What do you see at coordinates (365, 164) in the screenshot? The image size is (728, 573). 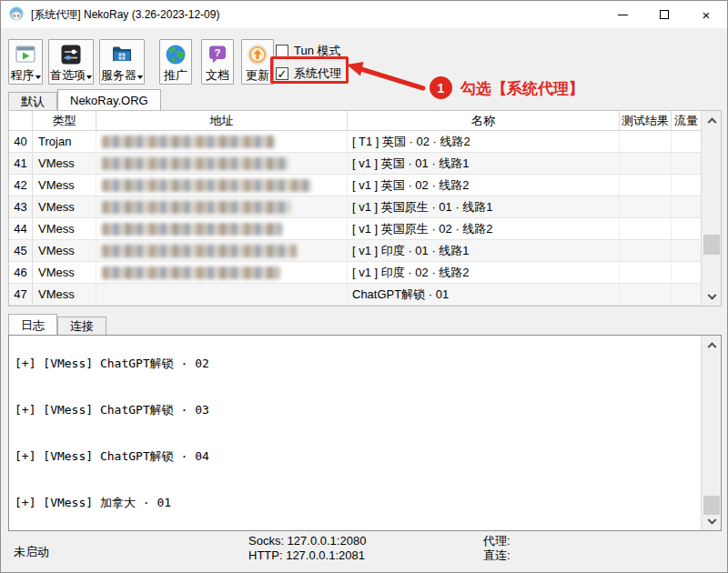 I see `table-row: 41 VMess [ v1 ] 英国 · 01 · 线路1` at bounding box center [365, 164].